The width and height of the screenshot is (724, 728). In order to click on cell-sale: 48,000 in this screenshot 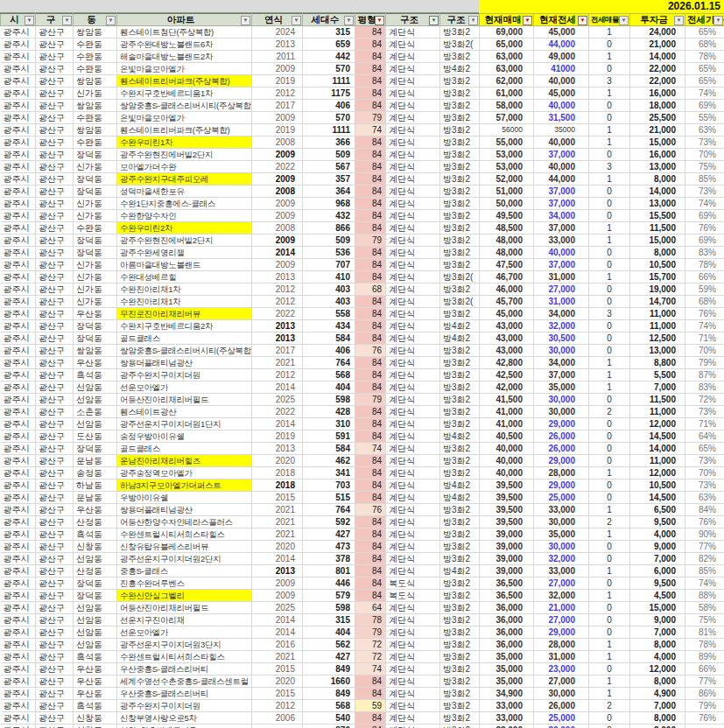, I will do `click(507, 253)`.